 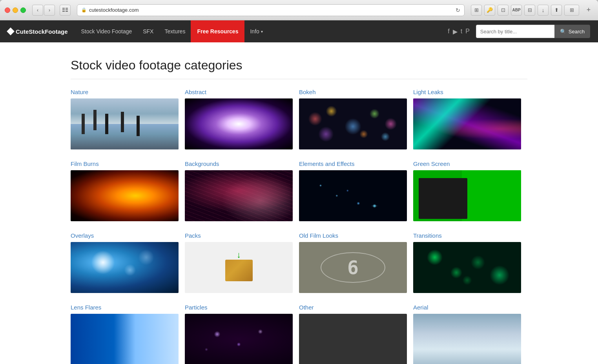 I want to click on category-label-nature: Nature, so click(x=125, y=92).